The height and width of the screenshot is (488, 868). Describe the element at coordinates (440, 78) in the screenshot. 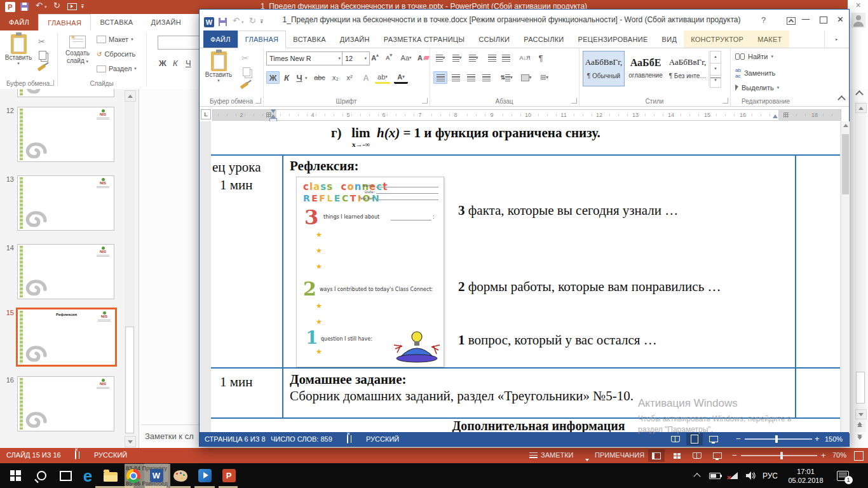

I see `align-left-button` at that location.